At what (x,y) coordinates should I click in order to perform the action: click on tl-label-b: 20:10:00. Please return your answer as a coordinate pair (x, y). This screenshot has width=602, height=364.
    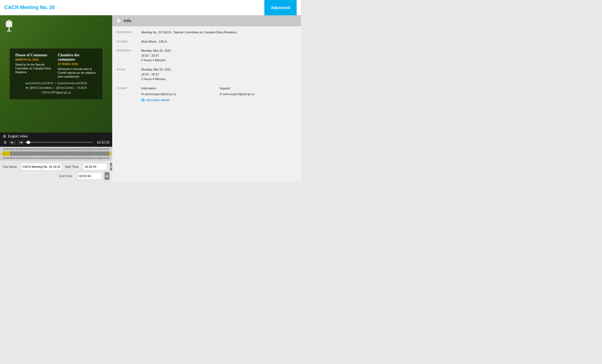
    Looking at the image, I should click on (95, 158).